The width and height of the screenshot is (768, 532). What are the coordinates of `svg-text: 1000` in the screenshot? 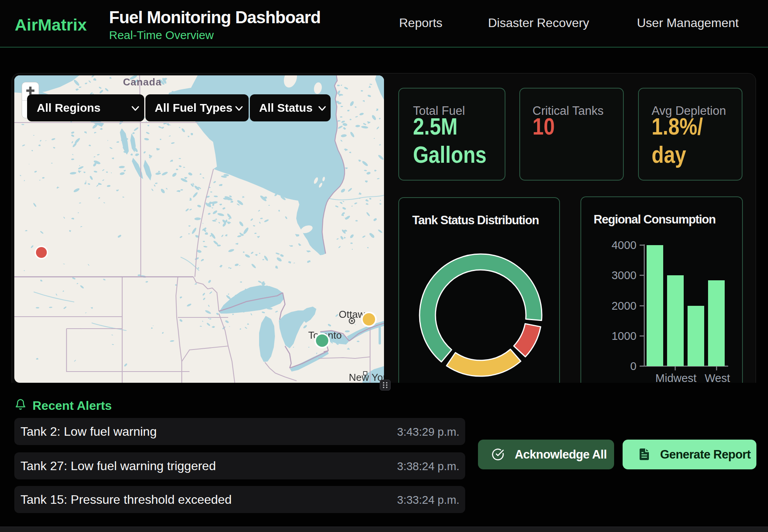 It's located at (624, 336).